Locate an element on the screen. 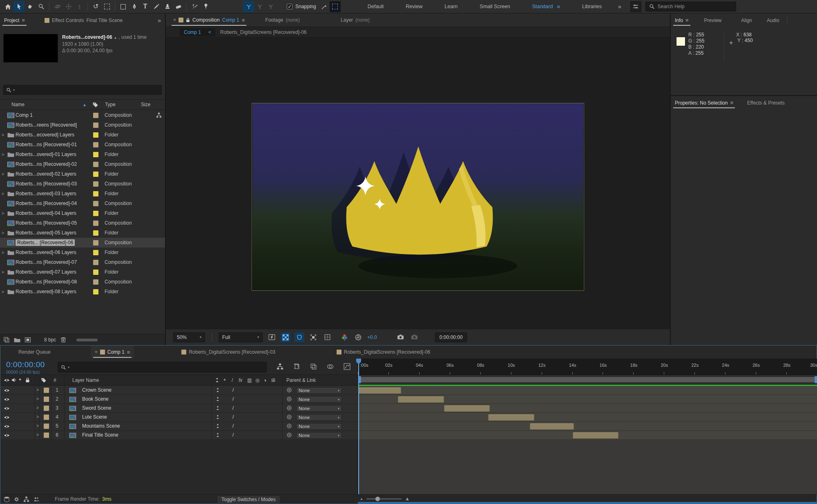 The width and height of the screenshot is (817, 504). item-name: Roberts...ns [Recovered]-08 is located at coordinates (46, 282).